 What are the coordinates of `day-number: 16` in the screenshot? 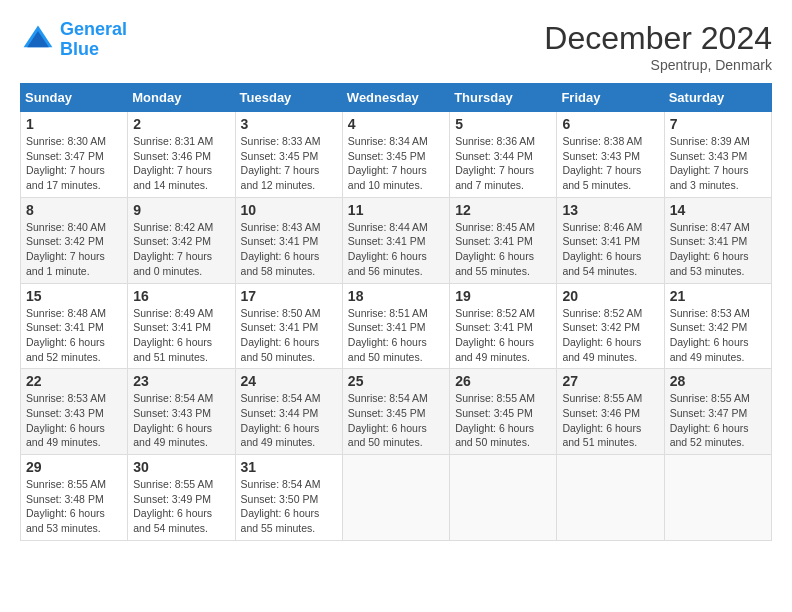 It's located at (181, 296).